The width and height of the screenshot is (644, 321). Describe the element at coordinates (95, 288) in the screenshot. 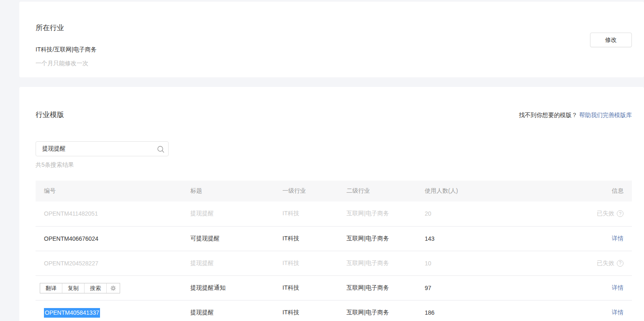

I see `menu-item-search: 搜索` at that location.